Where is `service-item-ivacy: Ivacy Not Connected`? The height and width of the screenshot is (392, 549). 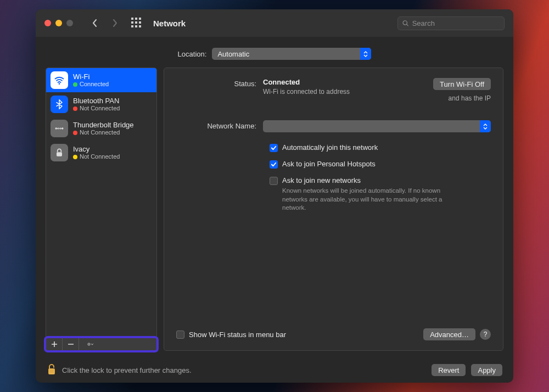 service-item-ivacy: Ivacy Not Connected is located at coordinates (101, 153).